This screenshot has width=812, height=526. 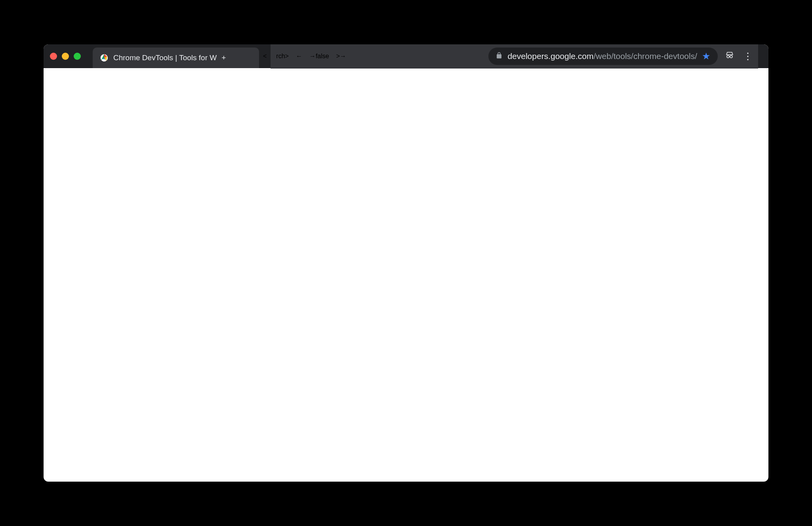 I want to click on browser-tab: Chrome DevTools | Tools for W +, so click(x=176, y=58).